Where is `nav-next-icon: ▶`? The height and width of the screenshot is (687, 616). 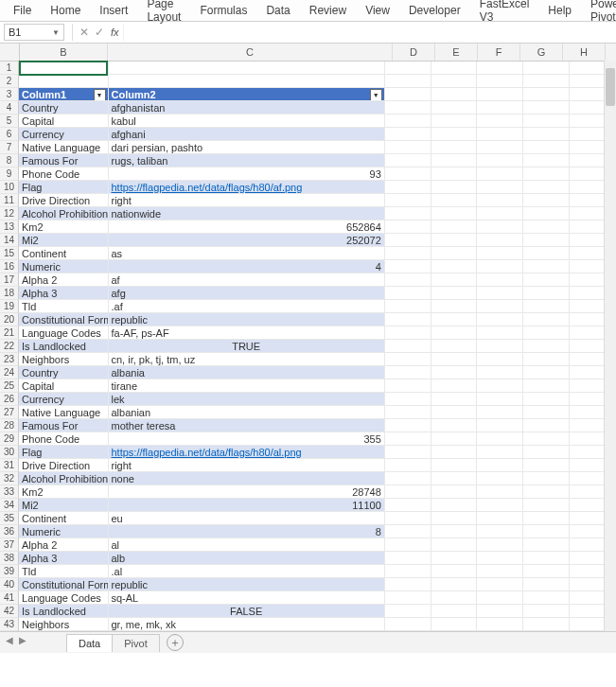
nav-next-icon: ▶ is located at coordinates (23, 640).